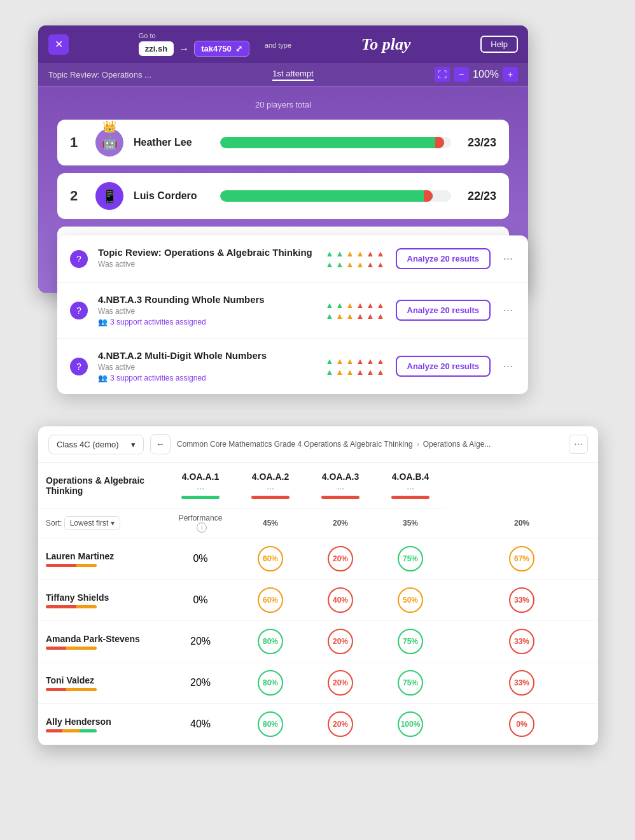 The height and width of the screenshot is (840, 635). I want to click on help-button: Help, so click(499, 45).